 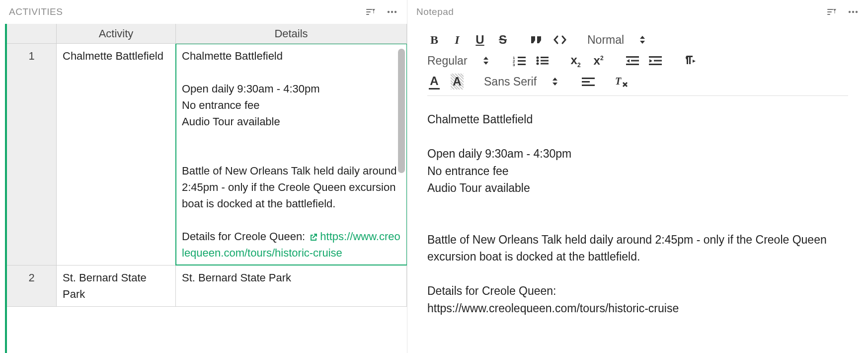 I want to click on heading-select-label: Normal, so click(x=606, y=40).